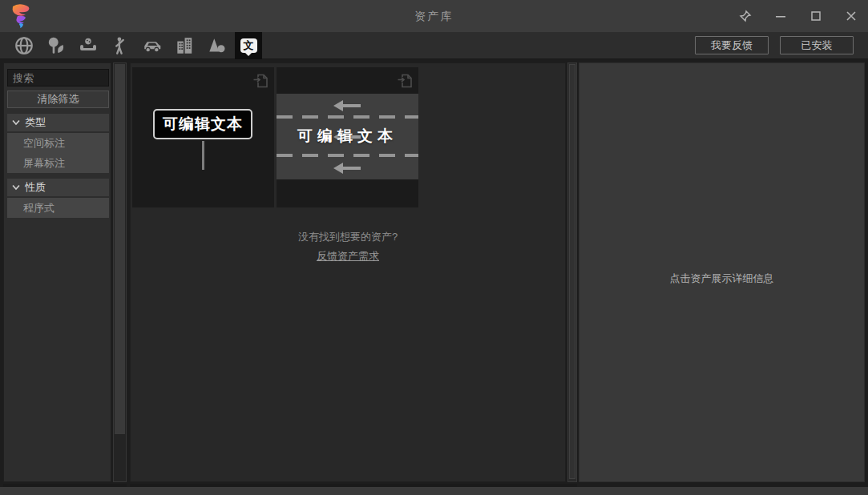 The width and height of the screenshot is (868, 495). Describe the element at coordinates (132, 46) in the screenshot. I see `category-tabs: 文` at that location.